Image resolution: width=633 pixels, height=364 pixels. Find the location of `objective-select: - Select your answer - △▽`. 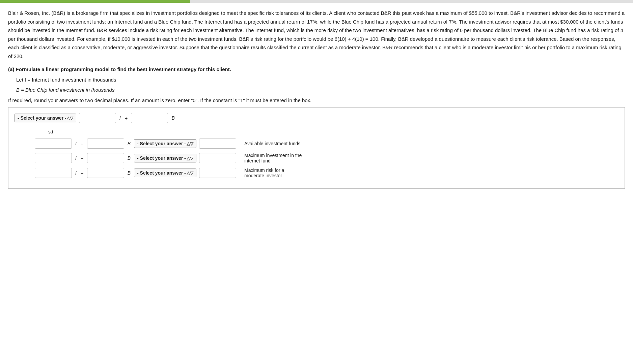

objective-select: - Select your answer - △▽ is located at coordinates (45, 118).